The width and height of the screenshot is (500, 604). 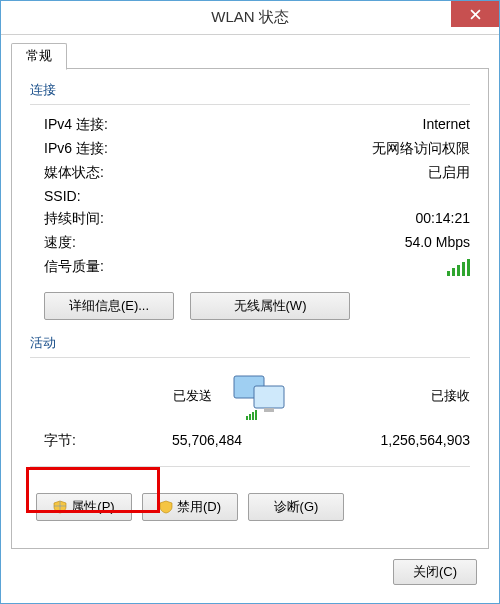 What do you see at coordinates (62, 196) in the screenshot?
I see `ssid-label: SSID:` at bounding box center [62, 196].